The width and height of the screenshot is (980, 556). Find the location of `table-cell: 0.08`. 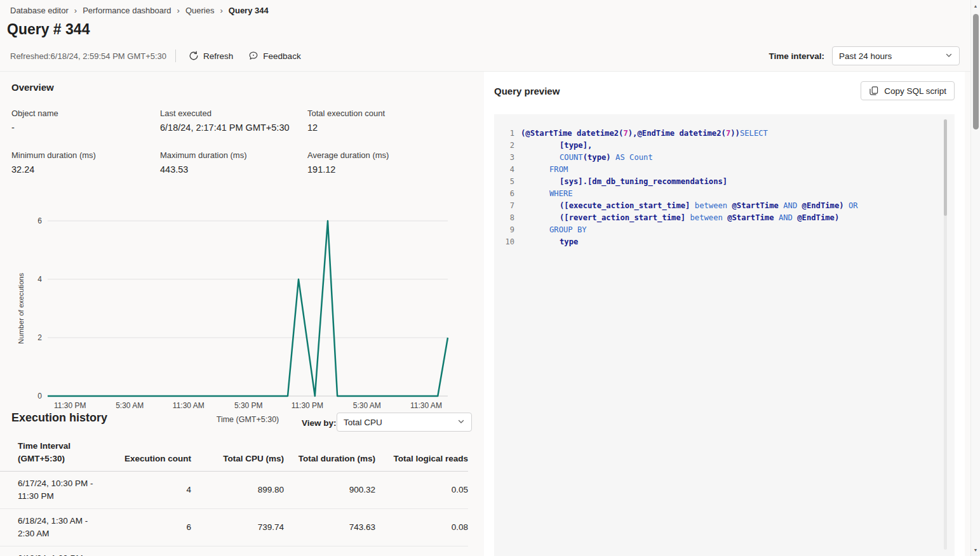

table-cell: 0.08 is located at coordinates (422, 528).